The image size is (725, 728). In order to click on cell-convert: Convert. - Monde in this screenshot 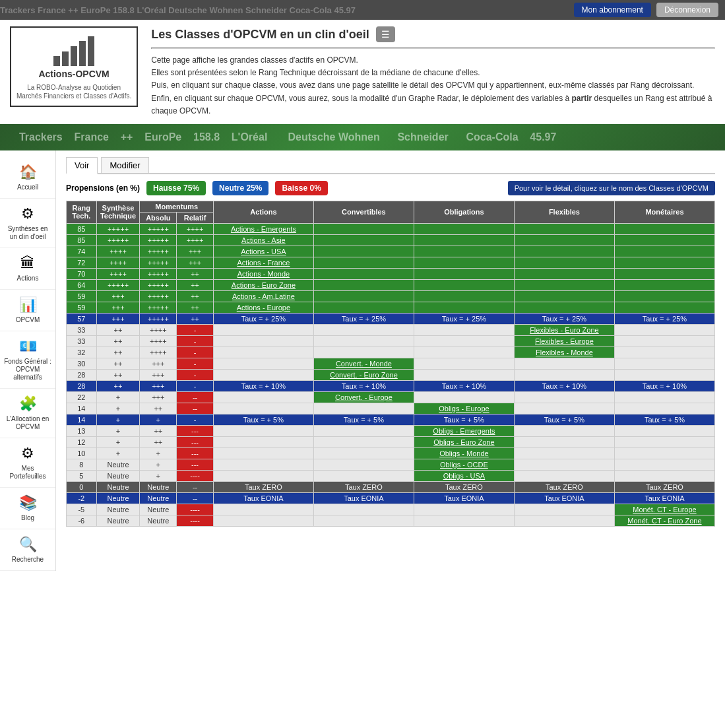, I will do `click(363, 363)`.